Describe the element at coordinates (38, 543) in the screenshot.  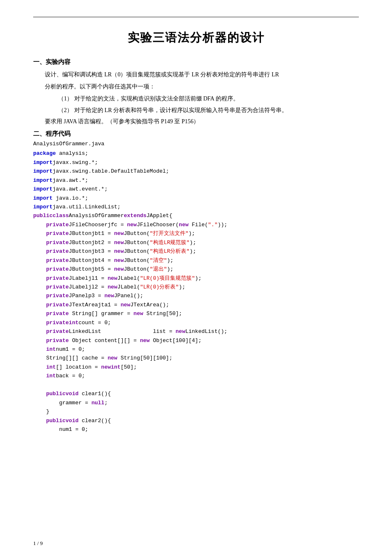
I see `page-number: 1 / 9` at that location.